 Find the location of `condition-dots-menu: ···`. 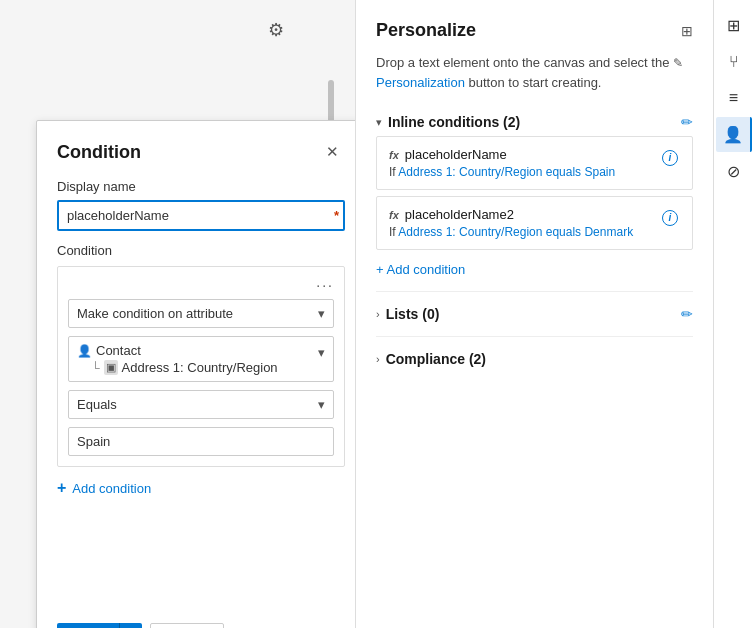

condition-dots-menu: ··· is located at coordinates (325, 285).